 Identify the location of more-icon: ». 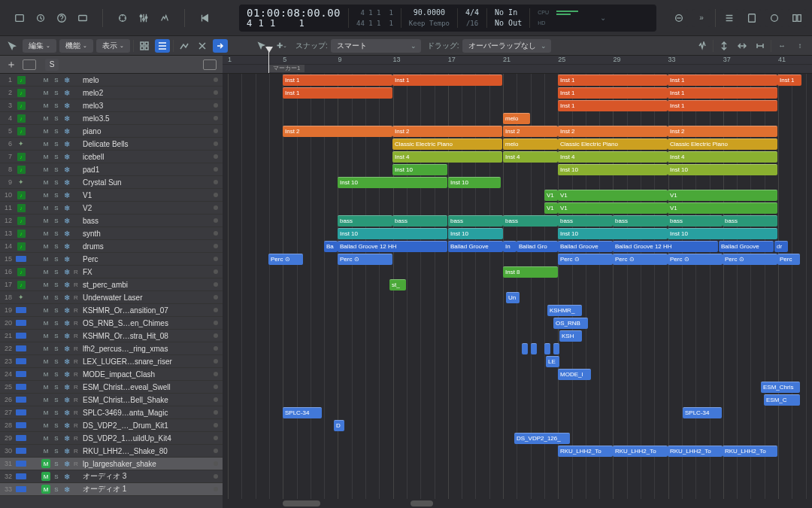
(701, 18).